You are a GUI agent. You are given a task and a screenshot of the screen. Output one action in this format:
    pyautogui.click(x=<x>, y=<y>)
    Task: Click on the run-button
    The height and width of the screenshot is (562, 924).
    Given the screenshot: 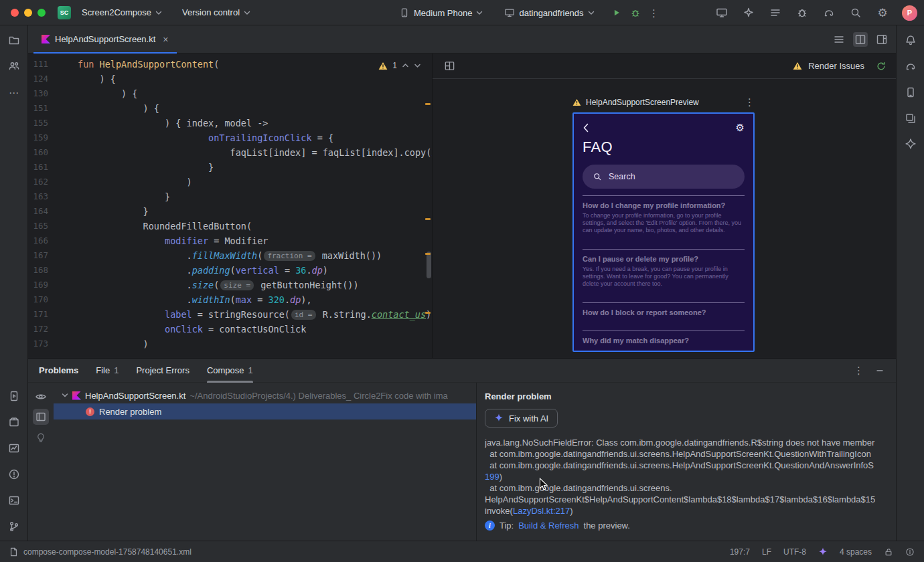 What is the action you would take?
    pyautogui.click(x=617, y=13)
    